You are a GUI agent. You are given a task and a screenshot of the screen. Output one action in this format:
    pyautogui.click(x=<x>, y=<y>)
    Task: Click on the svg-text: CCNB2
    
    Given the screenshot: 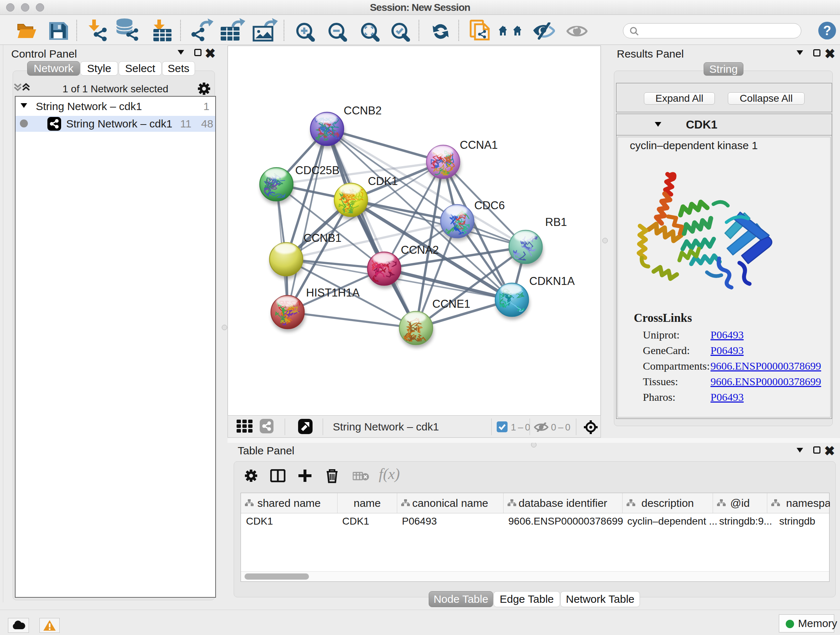 What is the action you would take?
    pyautogui.click(x=363, y=111)
    